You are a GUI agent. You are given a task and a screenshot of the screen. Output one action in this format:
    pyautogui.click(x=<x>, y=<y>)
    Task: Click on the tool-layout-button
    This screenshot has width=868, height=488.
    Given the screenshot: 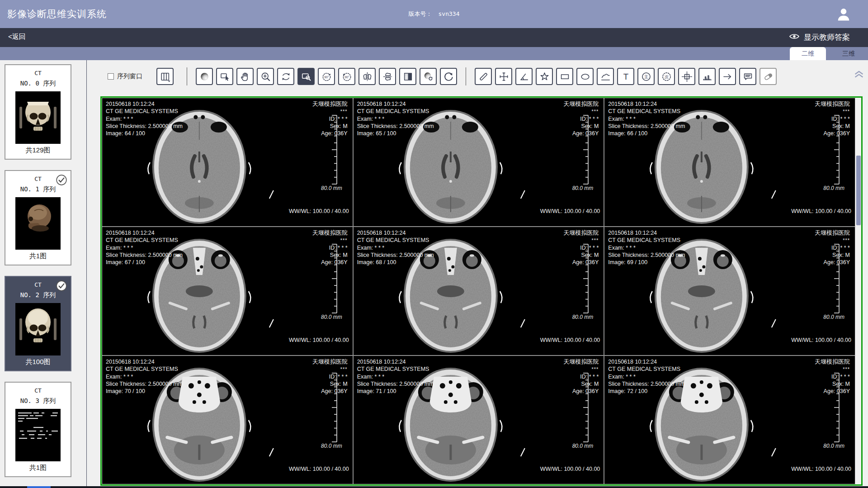 What is the action you would take?
    pyautogui.click(x=165, y=76)
    